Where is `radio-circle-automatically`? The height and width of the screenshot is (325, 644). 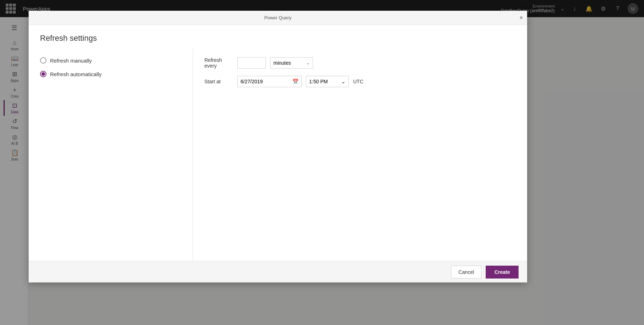 radio-circle-automatically is located at coordinates (43, 74).